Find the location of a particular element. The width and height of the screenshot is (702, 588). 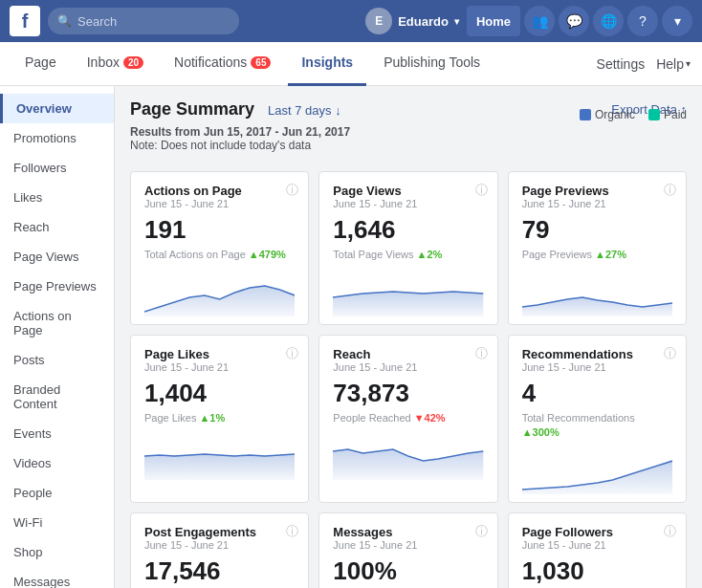

inbox-badge: 20 is located at coordinates (134, 63).